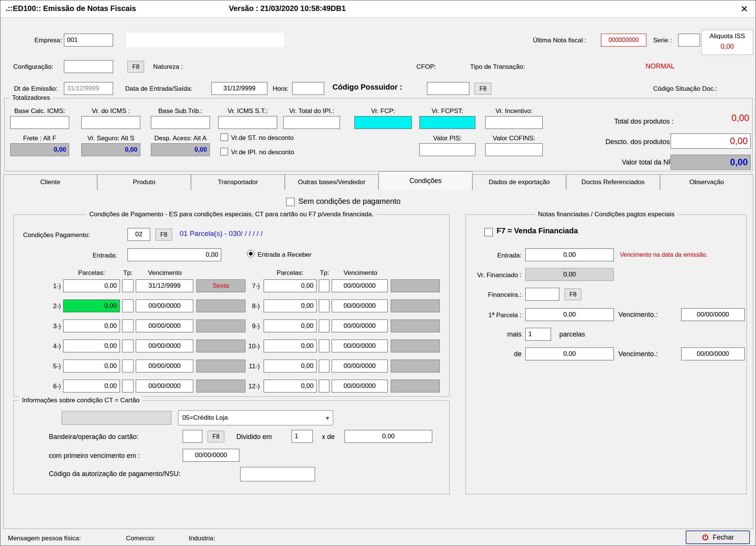  Describe the element at coordinates (88, 67) in the screenshot. I see `configuracao-input` at that location.